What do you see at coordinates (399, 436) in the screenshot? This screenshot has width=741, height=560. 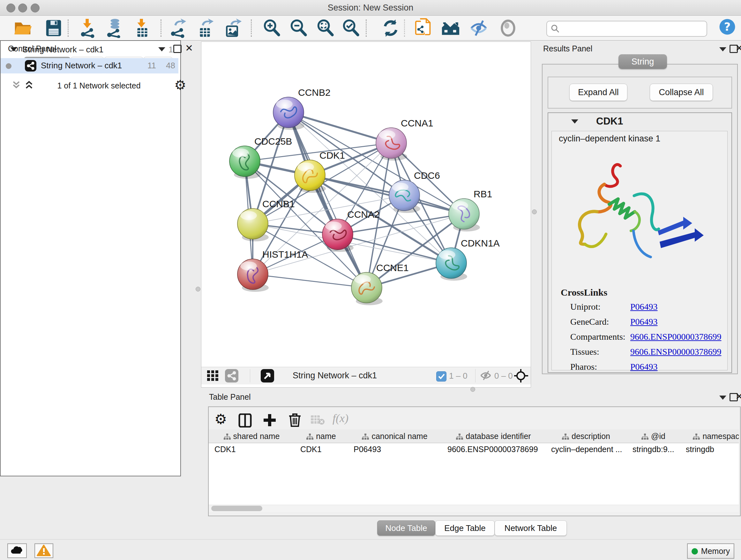 I see `column-header-label: canonical name` at bounding box center [399, 436].